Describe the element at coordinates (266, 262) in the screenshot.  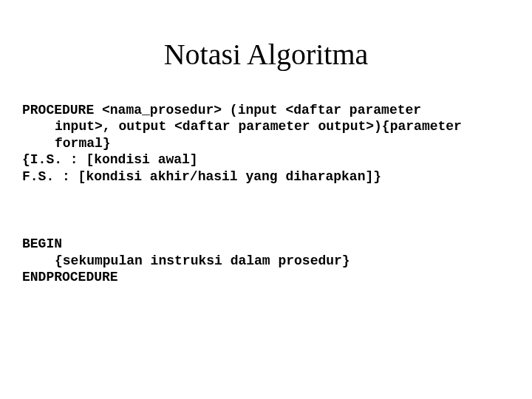
I see `body-line: {sekumpulan instruksi dalam prosedur}` at that location.